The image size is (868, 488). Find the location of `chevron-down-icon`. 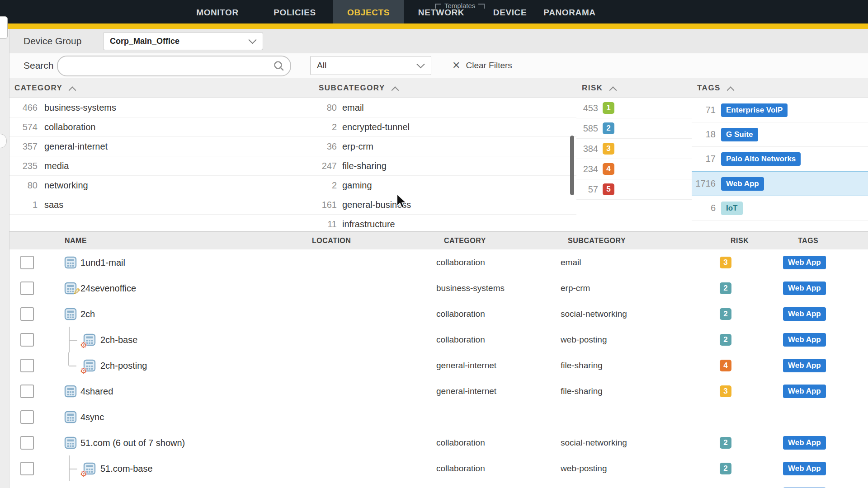

chevron-down-icon is located at coordinates (420, 64).